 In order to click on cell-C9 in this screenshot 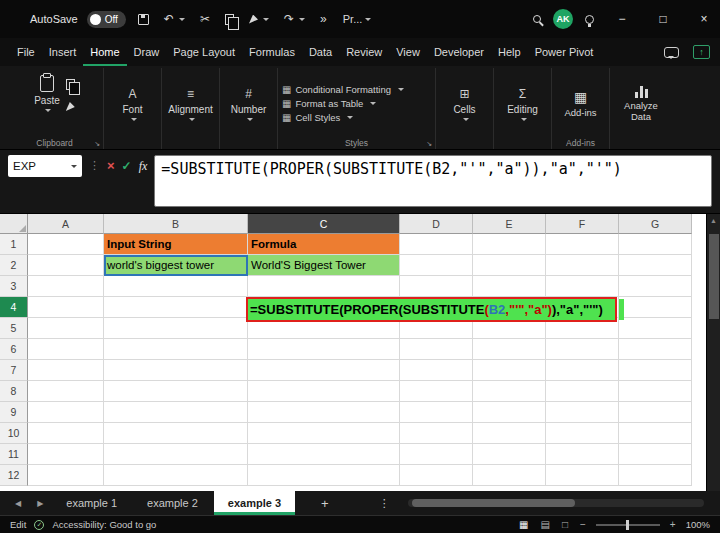, I will do `click(324, 412)`.